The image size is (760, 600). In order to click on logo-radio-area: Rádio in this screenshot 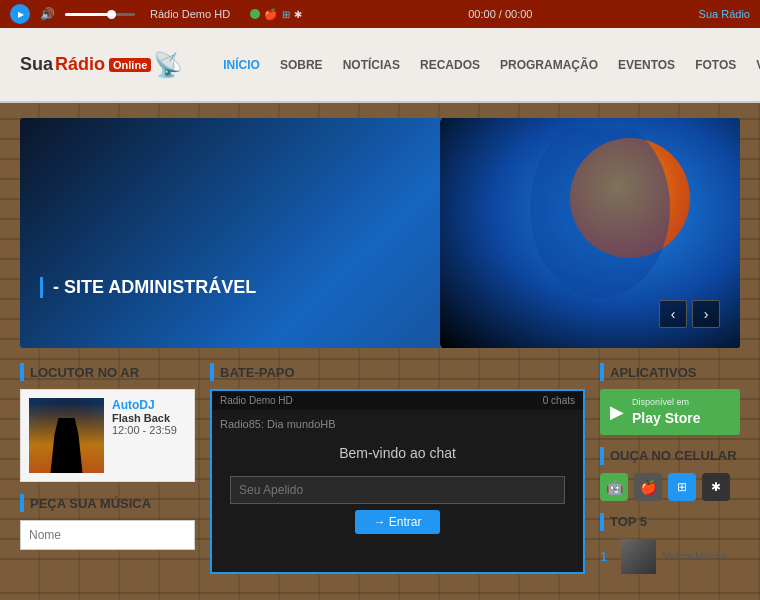, I will do `click(80, 64)`.